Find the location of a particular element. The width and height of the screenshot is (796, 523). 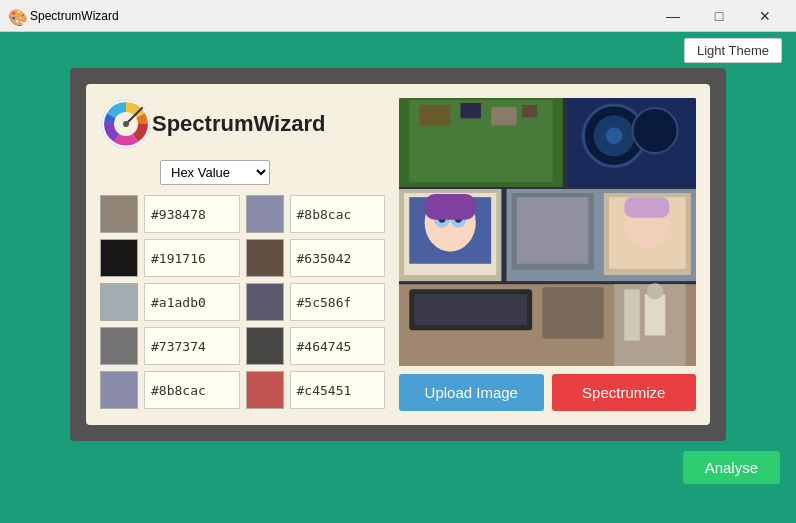

app-icon: 🎨 is located at coordinates (16, 16).